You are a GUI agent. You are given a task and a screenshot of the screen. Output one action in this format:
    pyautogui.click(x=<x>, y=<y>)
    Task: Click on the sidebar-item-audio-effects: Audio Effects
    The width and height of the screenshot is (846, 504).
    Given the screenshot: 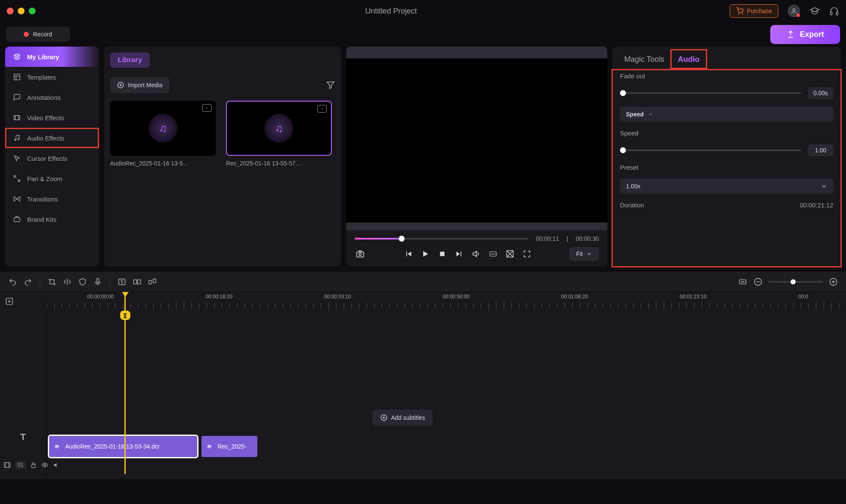 What is the action you would take?
    pyautogui.click(x=52, y=138)
    